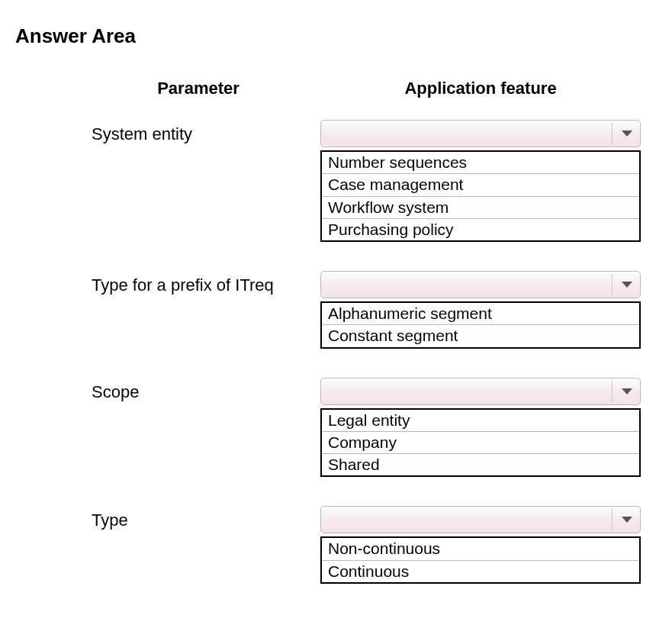 The height and width of the screenshot is (628, 672). Describe the element at coordinates (481, 560) in the screenshot. I see `options-list-type: Non-continuous Continuous` at that location.